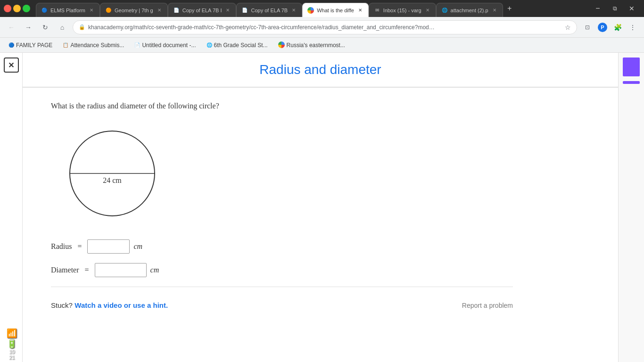  Describe the element at coordinates (68, 10) in the screenshot. I see `tab-elms-label: ELMS Platform` at that location.